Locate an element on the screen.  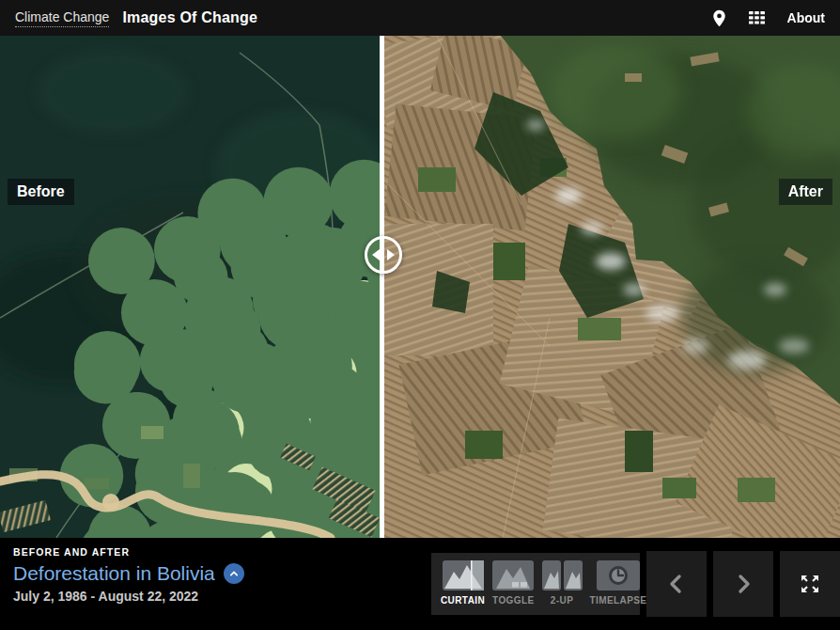
collapse-panel-button is located at coordinates (234, 574).